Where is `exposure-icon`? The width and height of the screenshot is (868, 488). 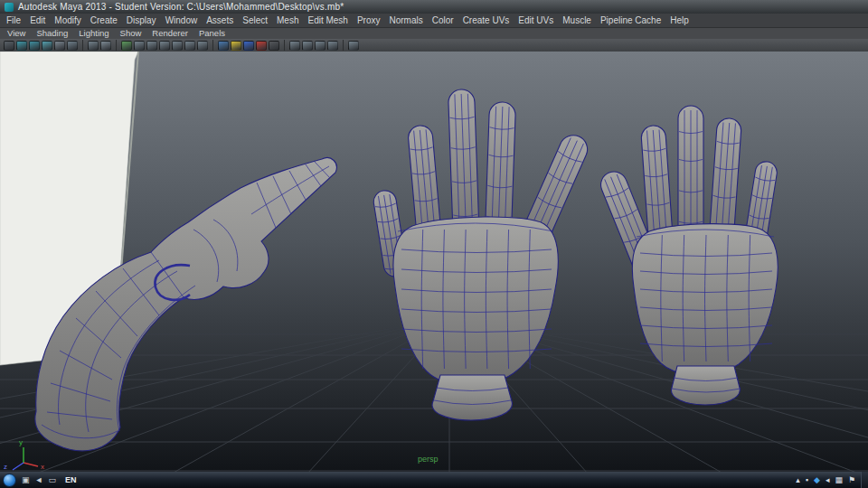
exposure-icon is located at coordinates (320, 45).